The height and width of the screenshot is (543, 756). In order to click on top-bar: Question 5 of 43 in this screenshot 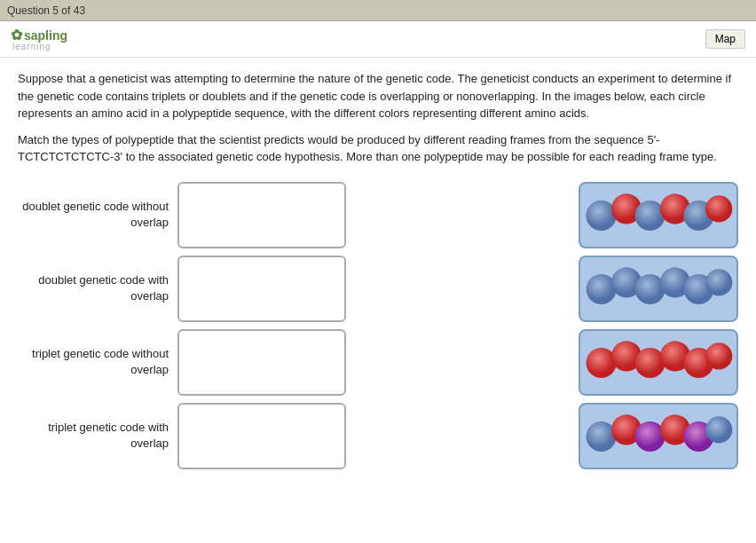, I will do `click(378, 11)`.